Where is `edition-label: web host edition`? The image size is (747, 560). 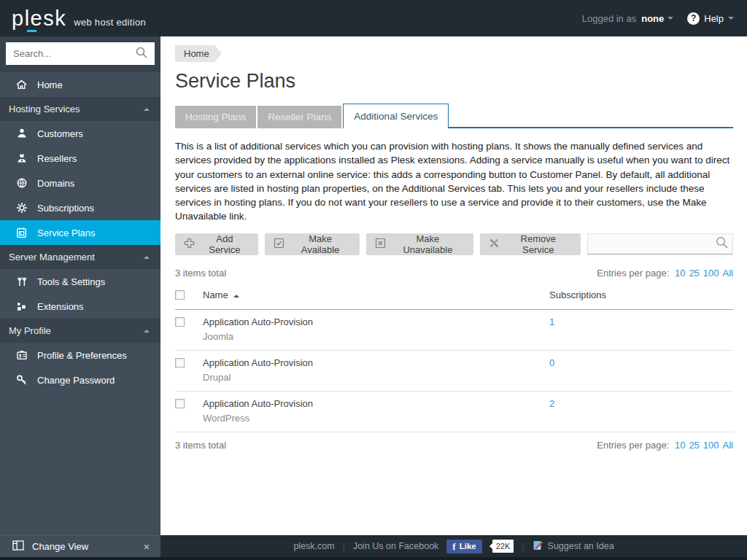
edition-label: web host edition is located at coordinates (109, 22).